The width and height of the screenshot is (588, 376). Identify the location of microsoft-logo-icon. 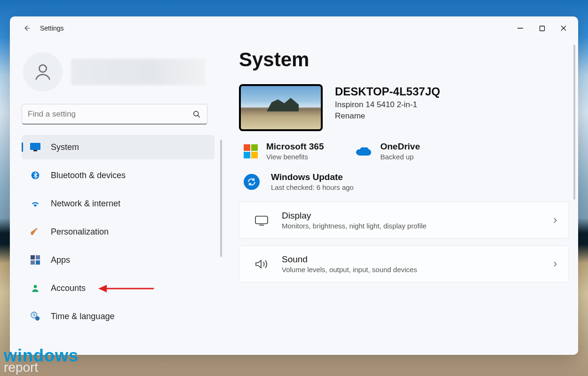
(251, 151).